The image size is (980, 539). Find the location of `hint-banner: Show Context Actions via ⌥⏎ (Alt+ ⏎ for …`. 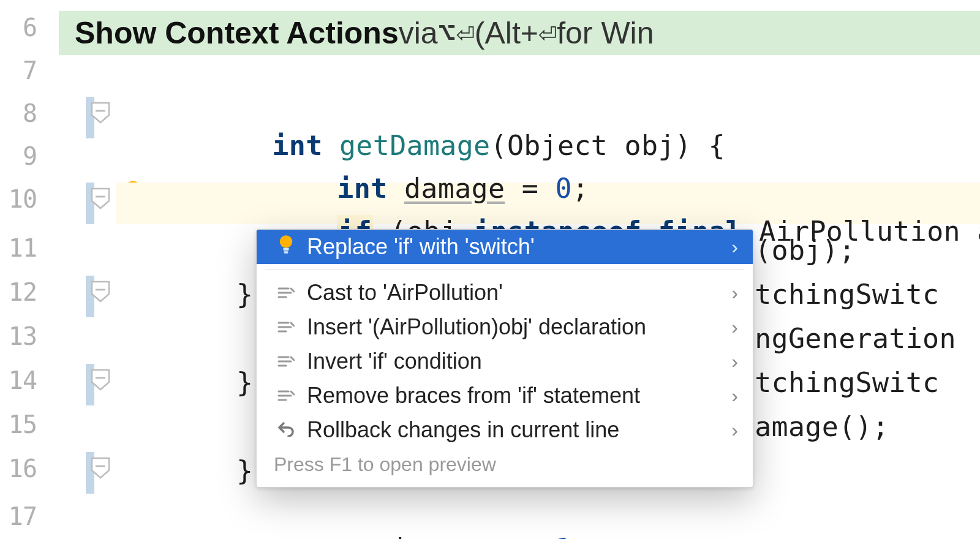

hint-banner: Show Context Actions via ⌥⏎ (Alt+ ⏎ for … is located at coordinates (519, 33).